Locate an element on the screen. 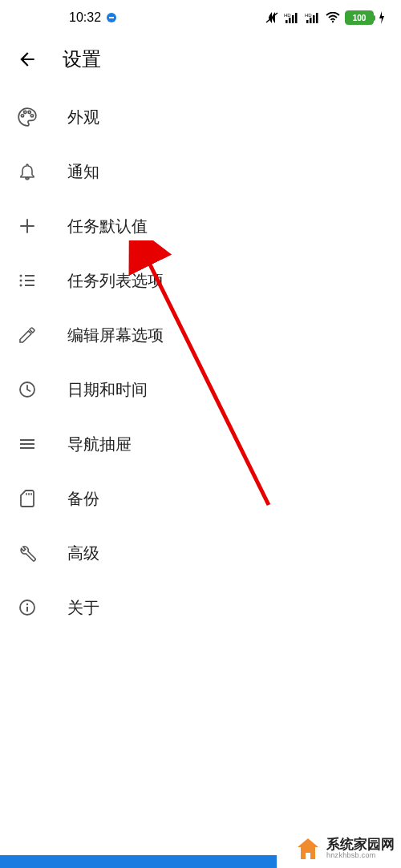  settings-item-edit-screen-options: 编辑屏幕选项 is located at coordinates (200, 335).